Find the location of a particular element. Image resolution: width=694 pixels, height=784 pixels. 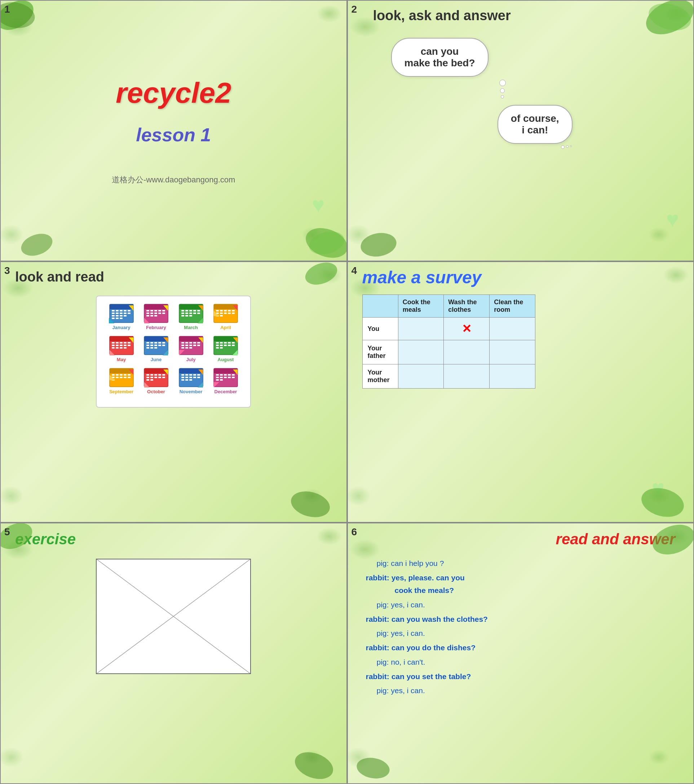

speaker-rabbit-4: rabbit: is located at coordinates (379, 677).